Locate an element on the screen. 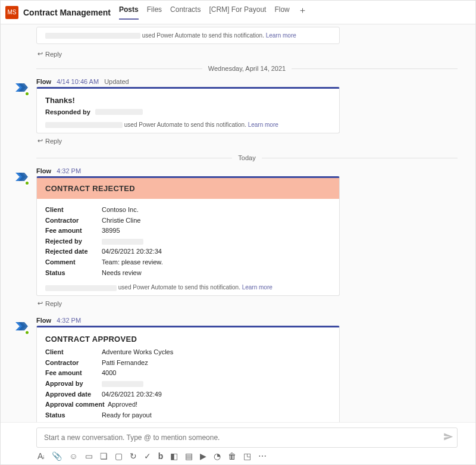 The image size is (476, 465). attach-icon: 📎 is located at coordinates (57, 456).